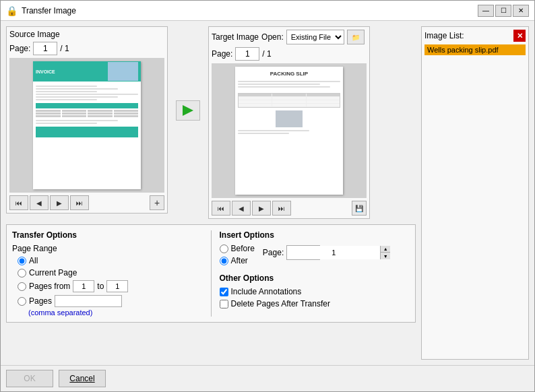  What do you see at coordinates (289, 131) in the screenshot?
I see `target-document: PACKING SLIP` at bounding box center [289, 131].